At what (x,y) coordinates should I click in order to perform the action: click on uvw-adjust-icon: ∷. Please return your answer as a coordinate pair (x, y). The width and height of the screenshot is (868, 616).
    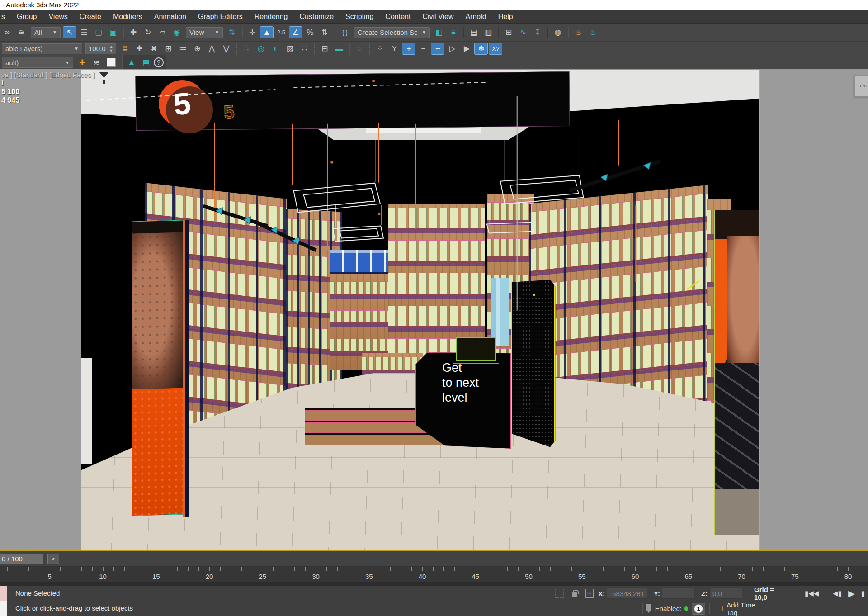
    Looking at the image, I should click on (304, 49).